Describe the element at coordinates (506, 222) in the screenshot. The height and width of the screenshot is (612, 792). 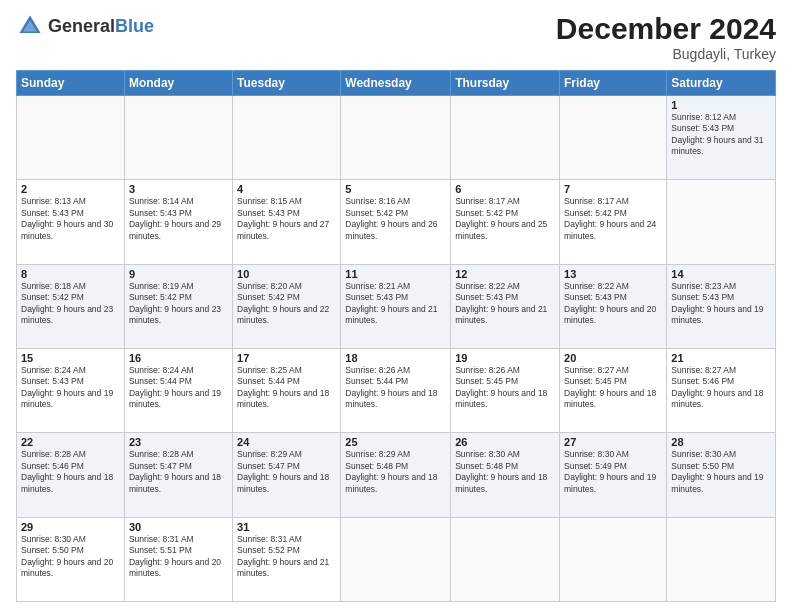
I see `calendar-cell: 6Sunrise: 8:17 AMSunset: 5:42 PMDaylight…` at that location.